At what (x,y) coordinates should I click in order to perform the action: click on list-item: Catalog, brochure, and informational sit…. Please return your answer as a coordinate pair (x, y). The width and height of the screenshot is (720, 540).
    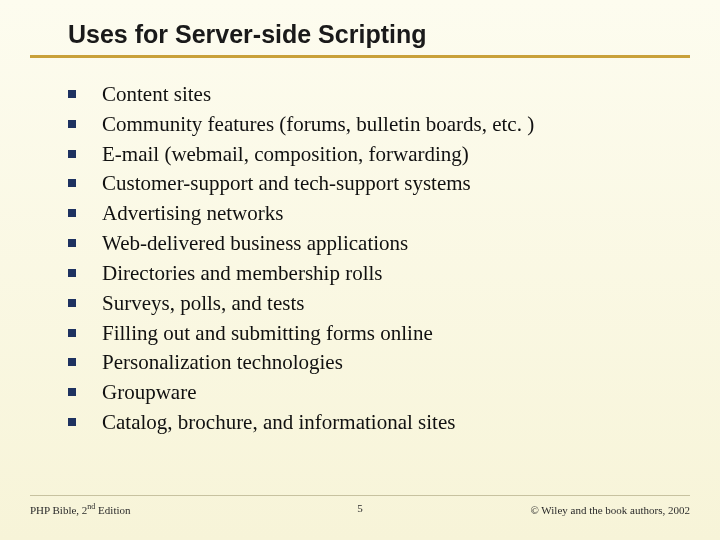
    Looking at the image, I should click on (379, 423).